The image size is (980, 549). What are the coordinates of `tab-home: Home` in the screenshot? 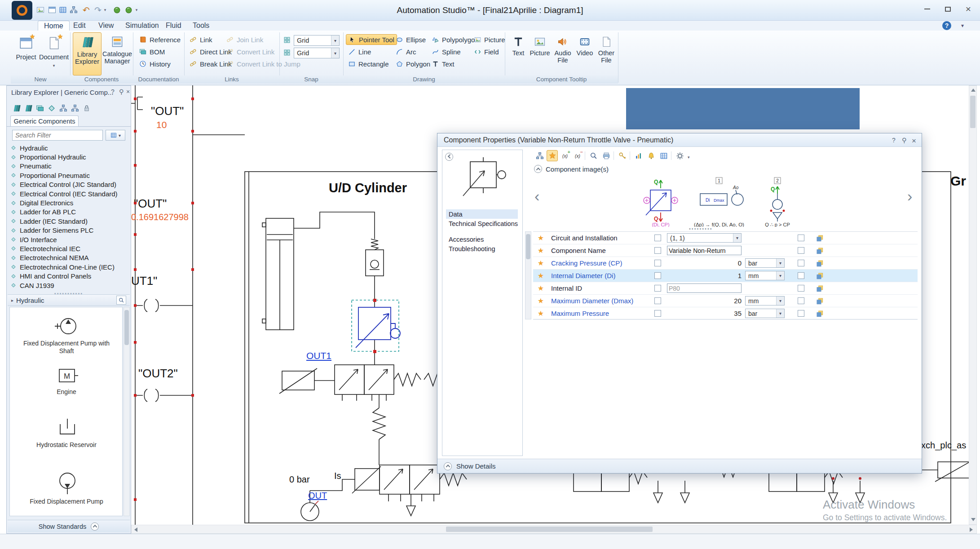 It's located at (54, 26).